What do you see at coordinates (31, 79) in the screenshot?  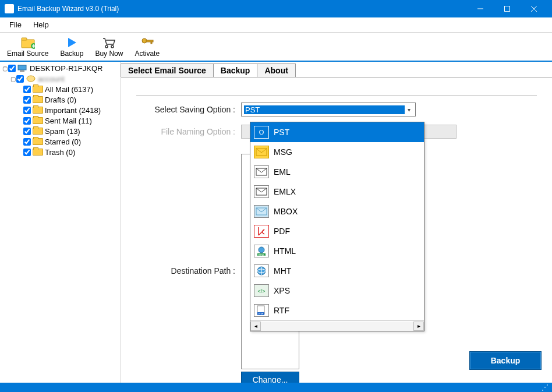 I see `mail-account-icon` at bounding box center [31, 79].